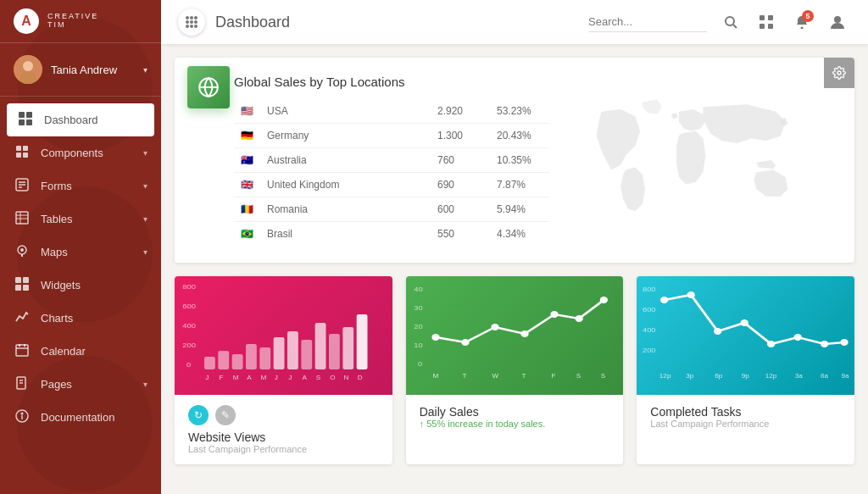 This screenshot has width=868, height=494. I want to click on svg-text: 30, so click(419, 308).